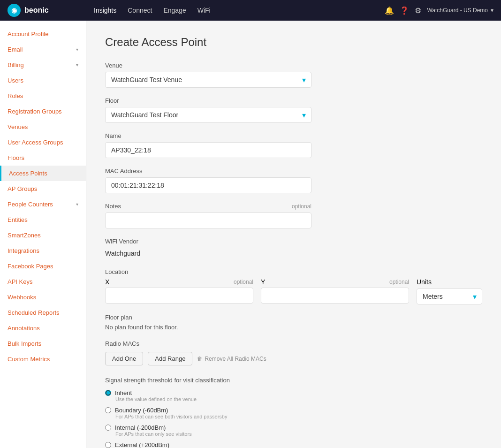 This screenshot has height=448, width=501. Describe the element at coordinates (208, 206) in the screenshot. I see `notes-label-row: Notes optional` at that location.